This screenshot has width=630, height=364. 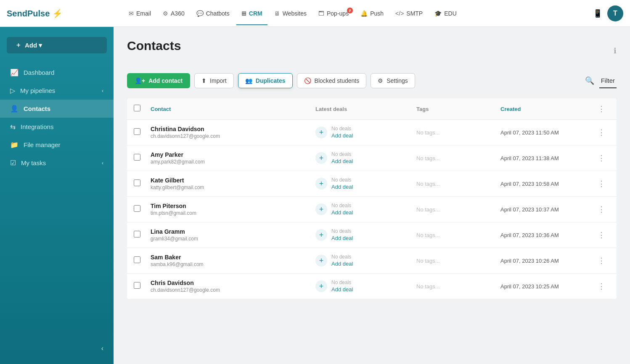 I want to click on add-deal-link-0: Add deal, so click(x=342, y=135).